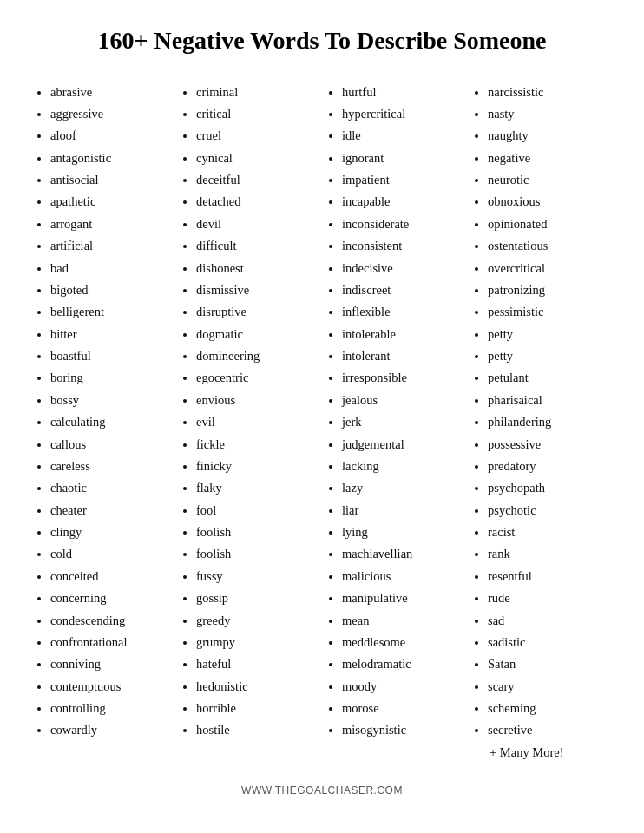 Image resolution: width=644 pixels, height=833 pixels. Describe the element at coordinates (111, 224) in the screenshot. I see `list-item: arrogant` at that location.